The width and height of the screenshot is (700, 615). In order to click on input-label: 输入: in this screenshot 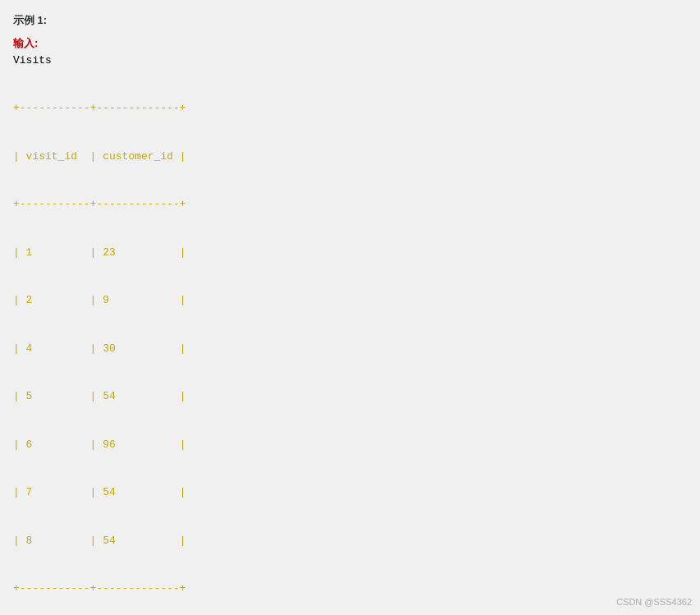, I will do `click(350, 44)`.